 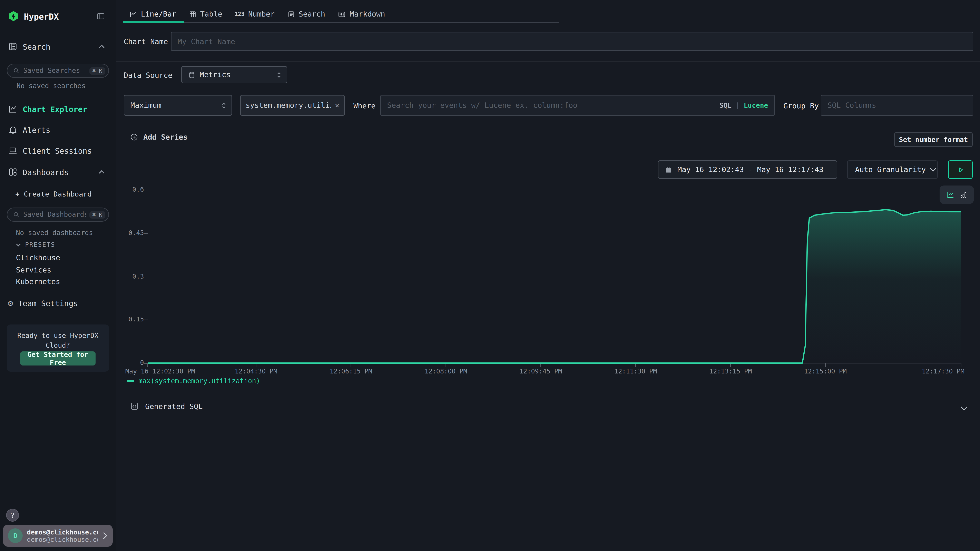 What do you see at coordinates (257, 14) in the screenshot?
I see `chart-type-tabs: Line/Bar Table 123 Number Search Markdow…` at bounding box center [257, 14].